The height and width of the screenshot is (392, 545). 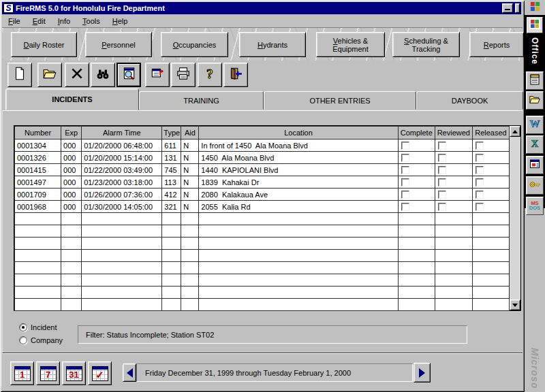 What do you see at coordinates (122, 207) in the screenshot?
I see `cell-alarm_time: 01/30/2000 14:05:00` at bounding box center [122, 207].